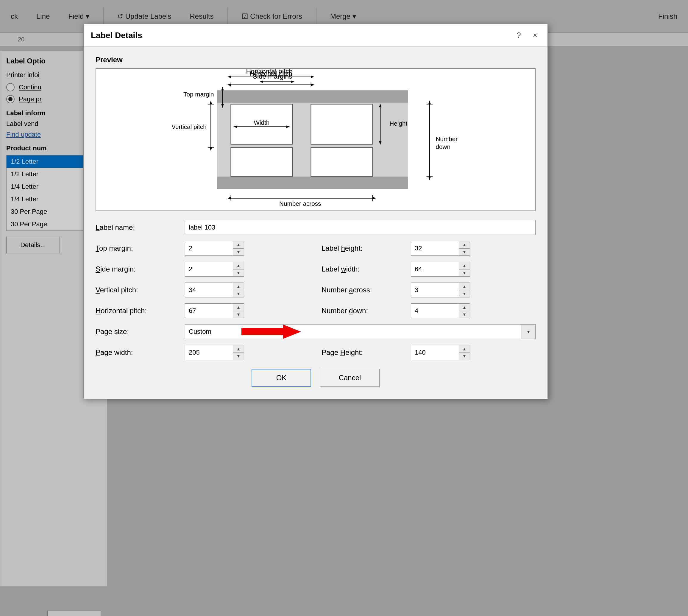 This screenshot has height=616, width=688. I want to click on side-margin-spinner: ▲ ▼, so click(215, 269).